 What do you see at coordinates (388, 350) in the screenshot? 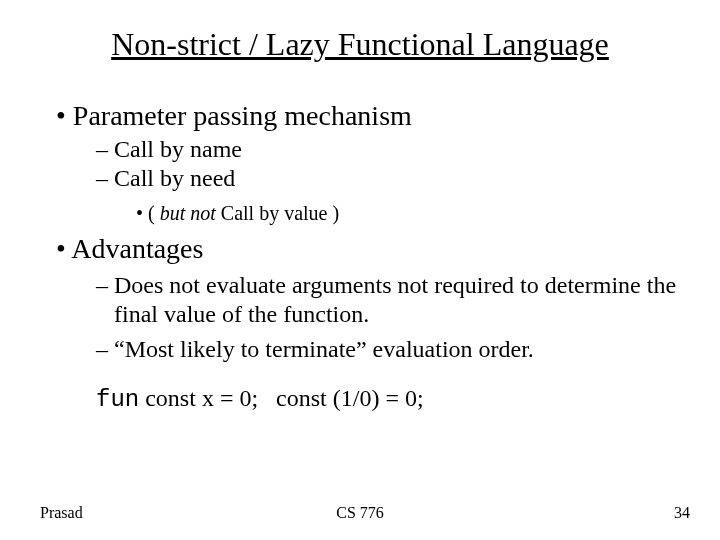
I see `subbullet-most-likely: “Most likely to terminate” evaluation or…` at bounding box center [388, 350].